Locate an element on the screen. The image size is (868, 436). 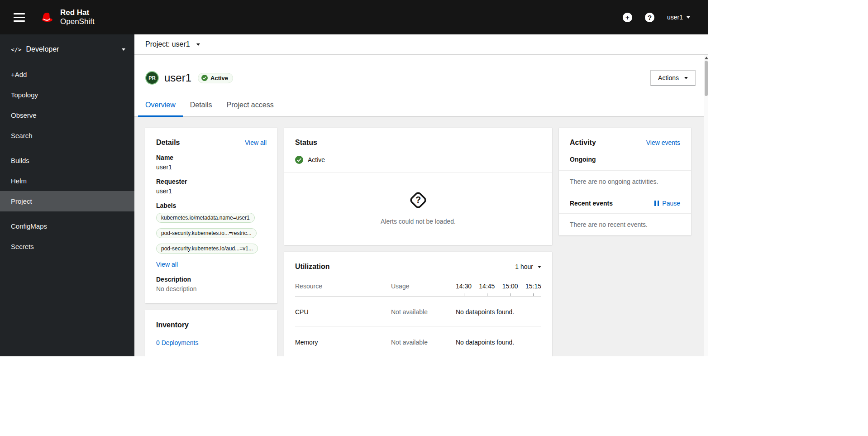
label-tag: kubernetes.io/metadata.name=user1 is located at coordinates (205, 218).